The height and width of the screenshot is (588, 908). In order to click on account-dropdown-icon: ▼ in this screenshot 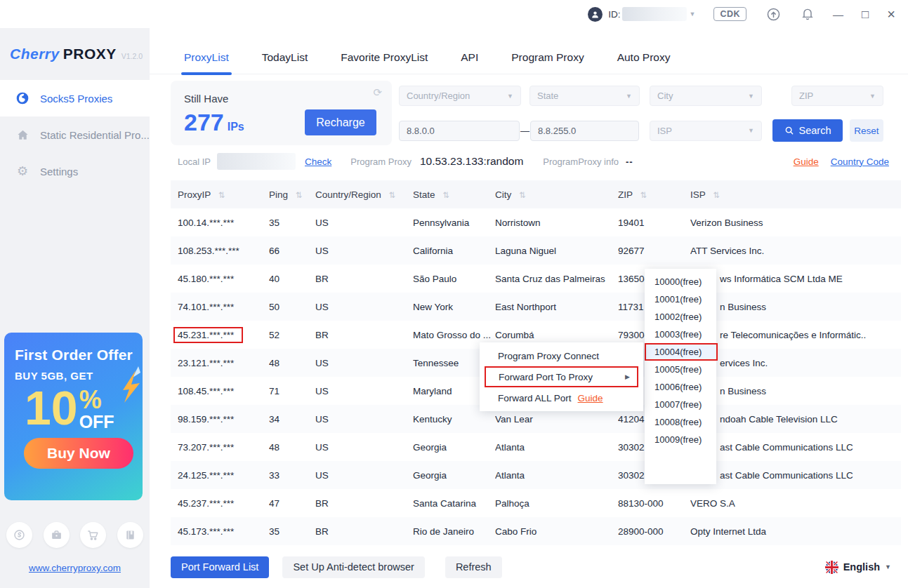, I will do `click(692, 14)`.